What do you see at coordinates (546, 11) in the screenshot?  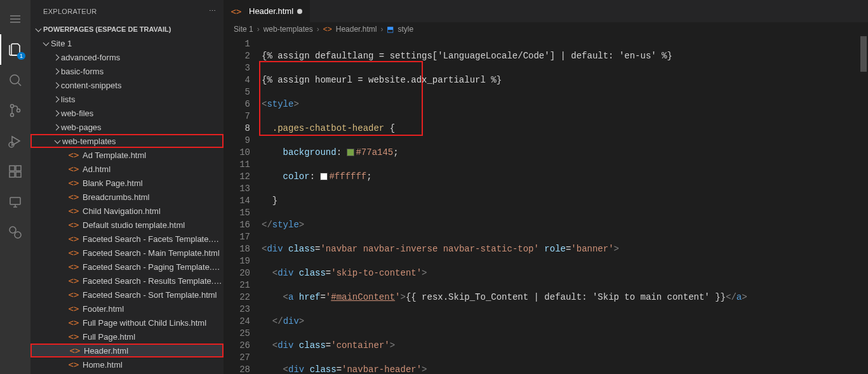 I see `tab-bar: <> Header.html` at bounding box center [546, 11].